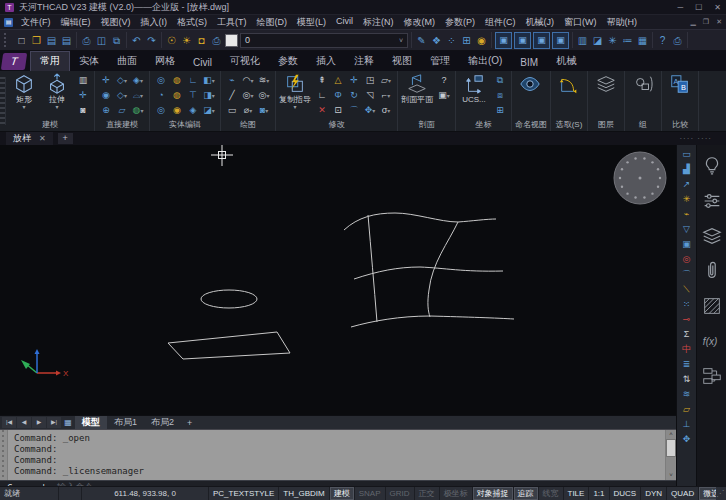 The width and height of the screenshot is (726, 500). I want to click on new-file-icon: □, so click(22, 40).